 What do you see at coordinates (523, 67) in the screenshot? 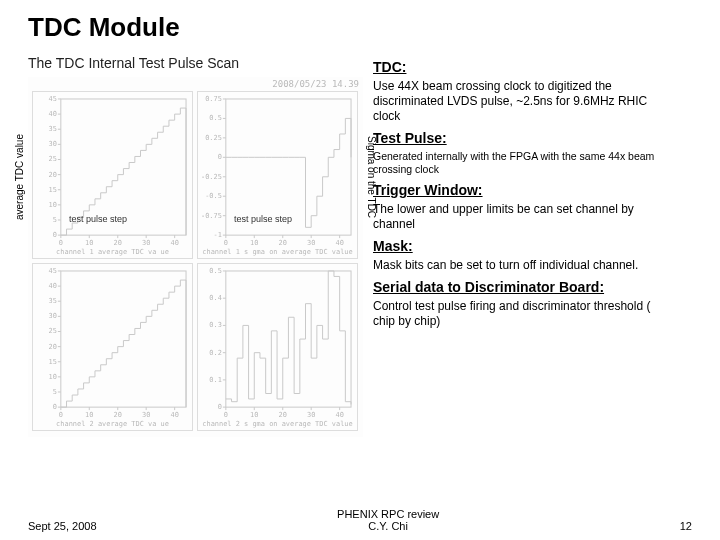
I see `tdc-heading: TDC:` at bounding box center [523, 67].